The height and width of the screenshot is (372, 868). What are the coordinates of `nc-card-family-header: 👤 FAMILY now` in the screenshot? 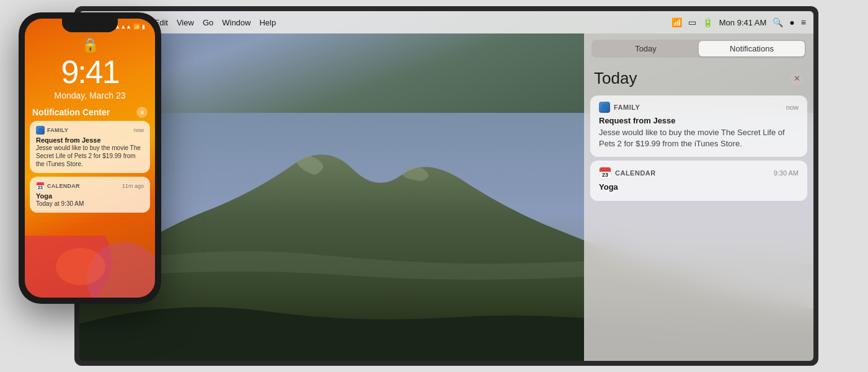 It's located at (699, 107).